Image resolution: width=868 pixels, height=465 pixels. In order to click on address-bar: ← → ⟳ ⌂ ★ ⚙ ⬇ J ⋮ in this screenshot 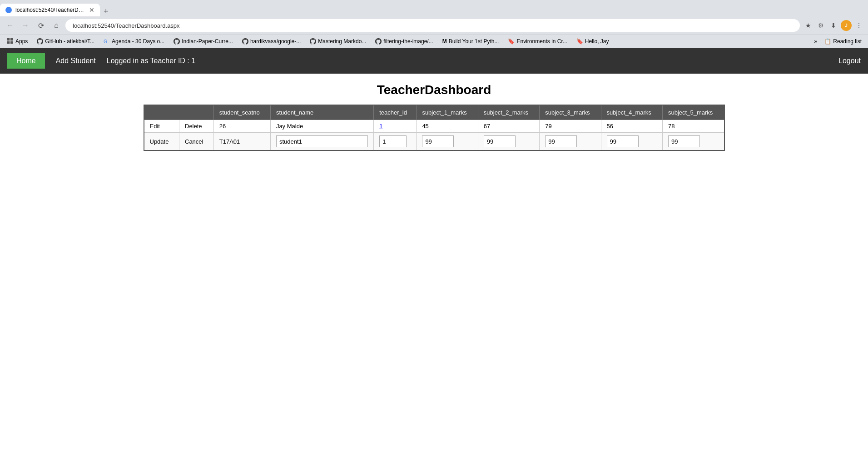, I will do `click(434, 25)`.